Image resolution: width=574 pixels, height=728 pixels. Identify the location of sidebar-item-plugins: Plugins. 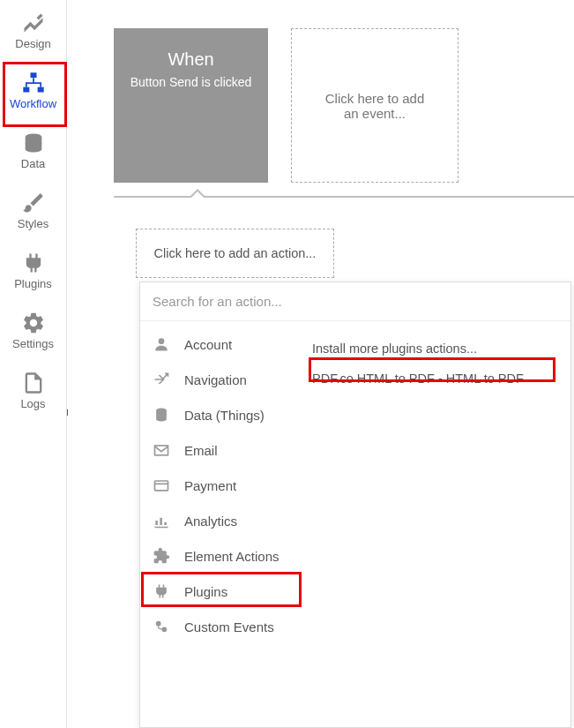
(34, 270).